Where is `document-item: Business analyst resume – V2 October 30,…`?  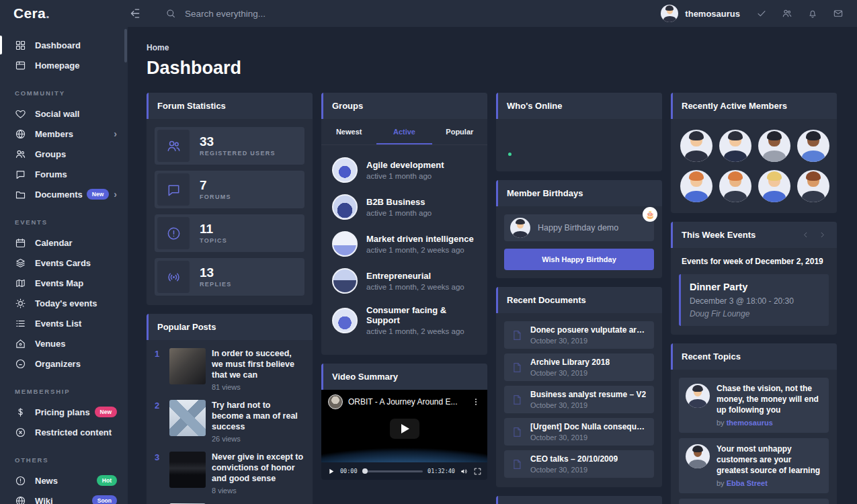 document-item: Business analyst resume – V2 October 30,… is located at coordinates (579, 399).